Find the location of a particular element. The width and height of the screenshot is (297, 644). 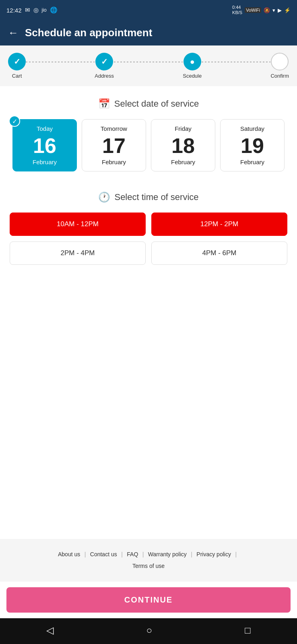

time-slot-3: 4PM - 6PM is located at coordinates (219, 253).